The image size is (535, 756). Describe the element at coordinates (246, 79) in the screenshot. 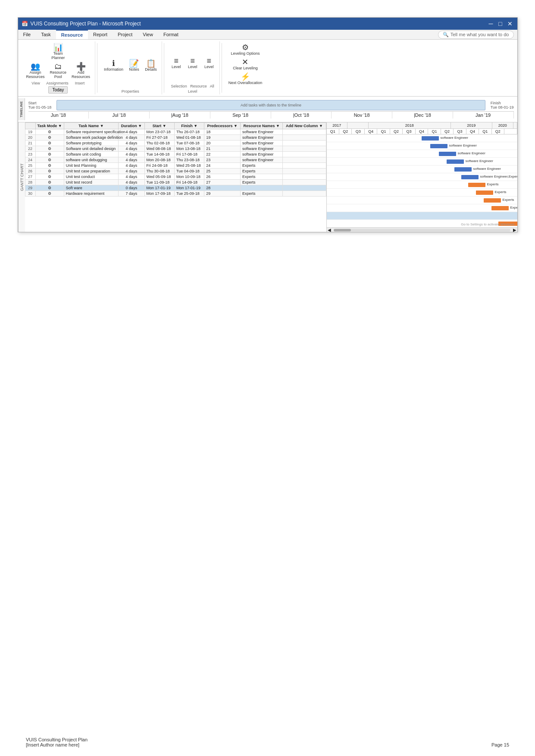

I see `next-overallocation-button: ⚡ Next Overallocation` at that location.